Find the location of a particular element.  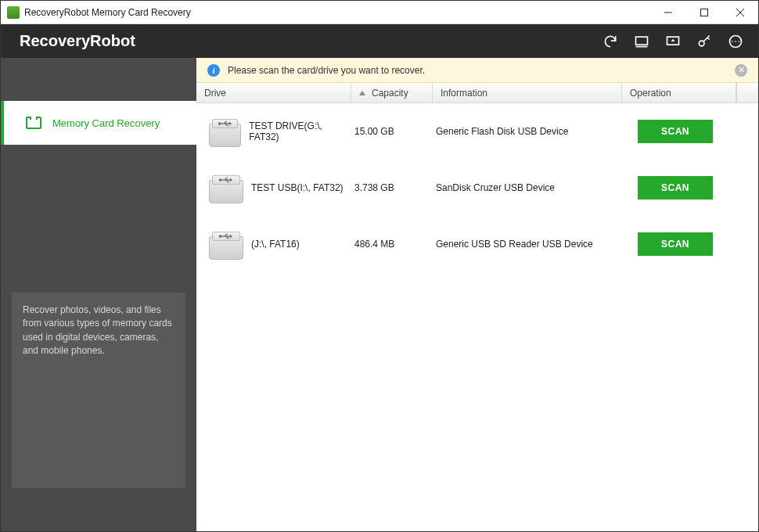

brand-label: RecoveryRobot is located at coordinates (77, 41).